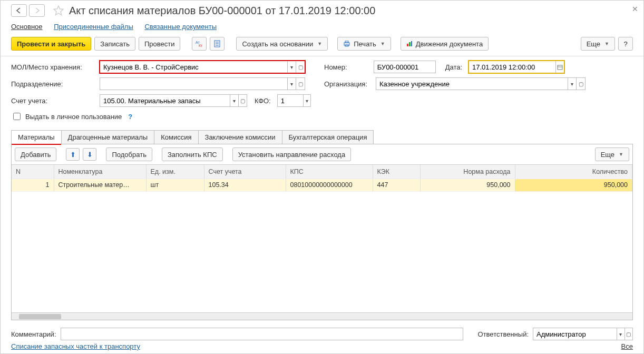 This screenshot has height=354, width=644. I want to click on account-label: Счет учета:, so click(53, 101).